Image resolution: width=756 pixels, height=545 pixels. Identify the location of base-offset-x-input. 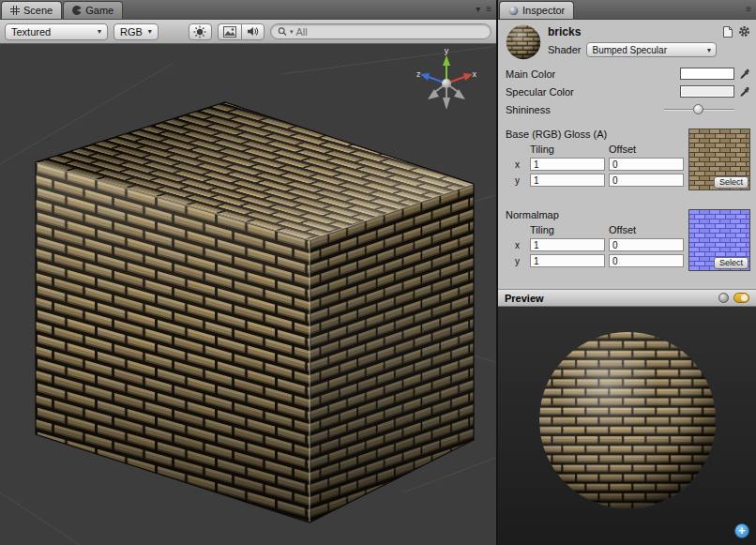
(646, 164).